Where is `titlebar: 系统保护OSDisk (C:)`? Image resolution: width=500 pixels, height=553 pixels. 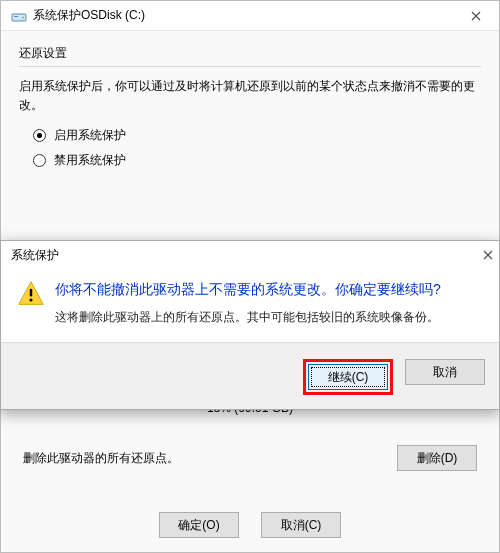 titlebar: 系统保护OSDisk (C:) is located at coordinates (250, 16).